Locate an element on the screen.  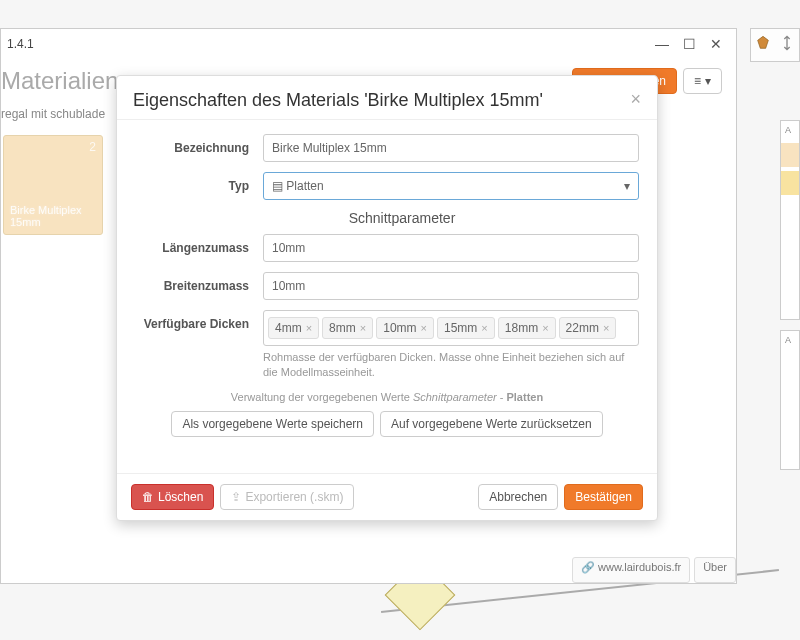
save-defaults-button: Als vorgegebene Werte speichern is located at coordinates (272, 424).